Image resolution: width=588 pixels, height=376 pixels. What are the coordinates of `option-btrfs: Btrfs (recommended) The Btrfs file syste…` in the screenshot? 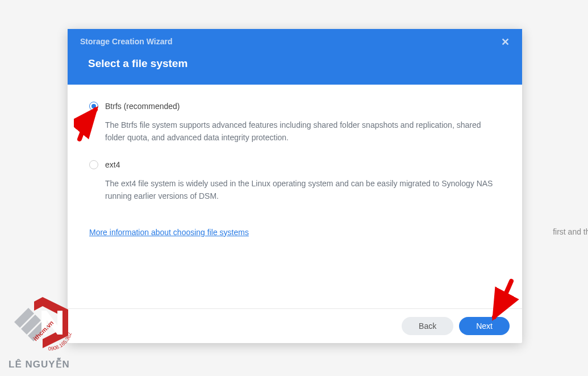 It's located at (295, 123).